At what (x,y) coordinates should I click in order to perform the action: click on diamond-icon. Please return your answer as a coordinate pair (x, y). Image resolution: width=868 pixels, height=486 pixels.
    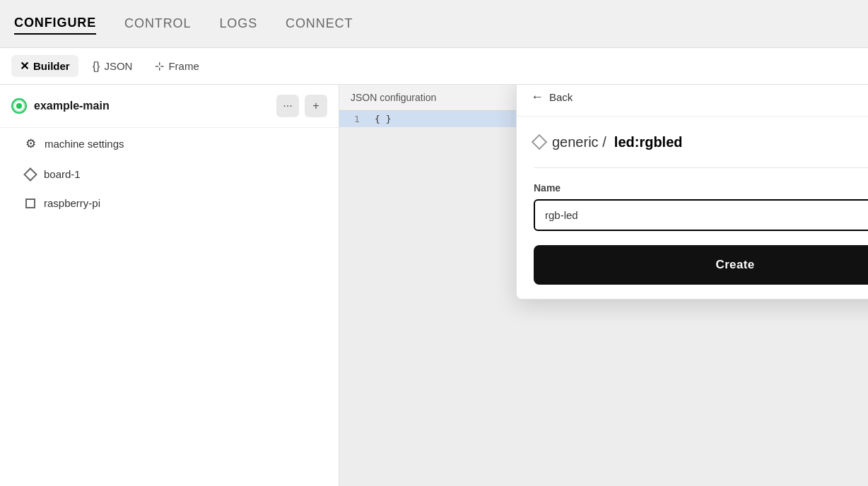
    Looking at the image, I should click on (30, 174).